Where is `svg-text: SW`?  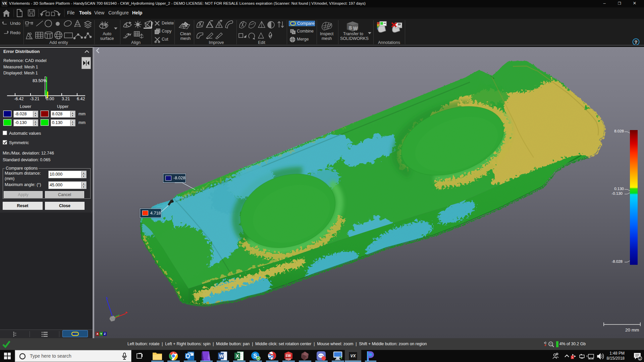 svg-text: SW is located at coordinates (288, 356).